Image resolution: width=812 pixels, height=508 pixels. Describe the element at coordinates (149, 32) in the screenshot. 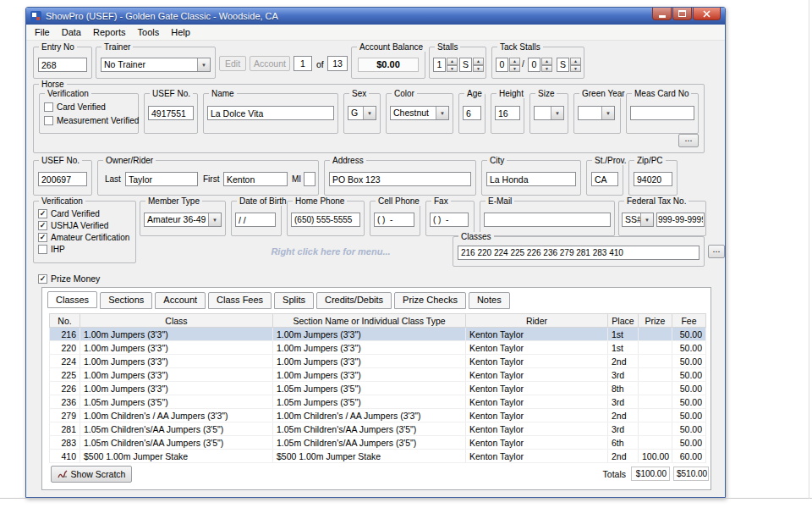

I see `menu-tools: Tools` at that location.